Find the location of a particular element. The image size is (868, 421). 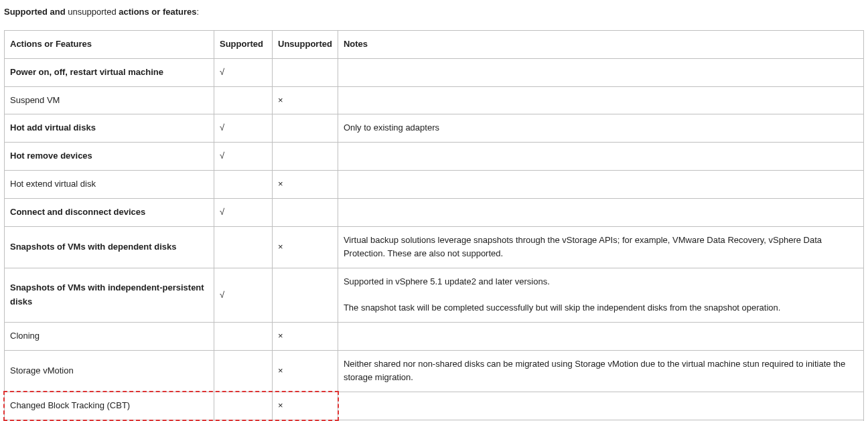

table-row: Snapshots of VMs with independent-persis… is located at coordinates (434, 296).